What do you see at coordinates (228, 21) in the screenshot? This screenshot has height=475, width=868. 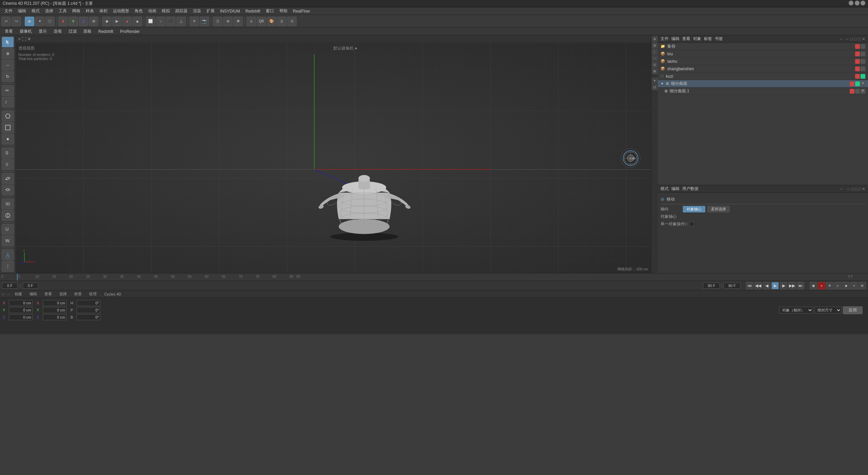 I see `mograph-button: ⊛` at bounding box center [228, 21].